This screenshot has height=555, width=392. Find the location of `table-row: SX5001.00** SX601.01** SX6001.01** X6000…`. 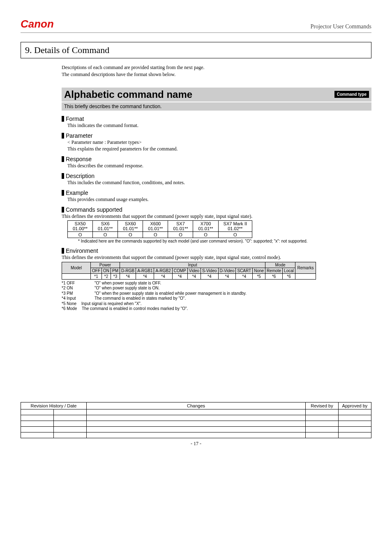

table-row: SX5001.00** SX601.01** SX6001.01** X6000… is located at coordinates (160, 226).